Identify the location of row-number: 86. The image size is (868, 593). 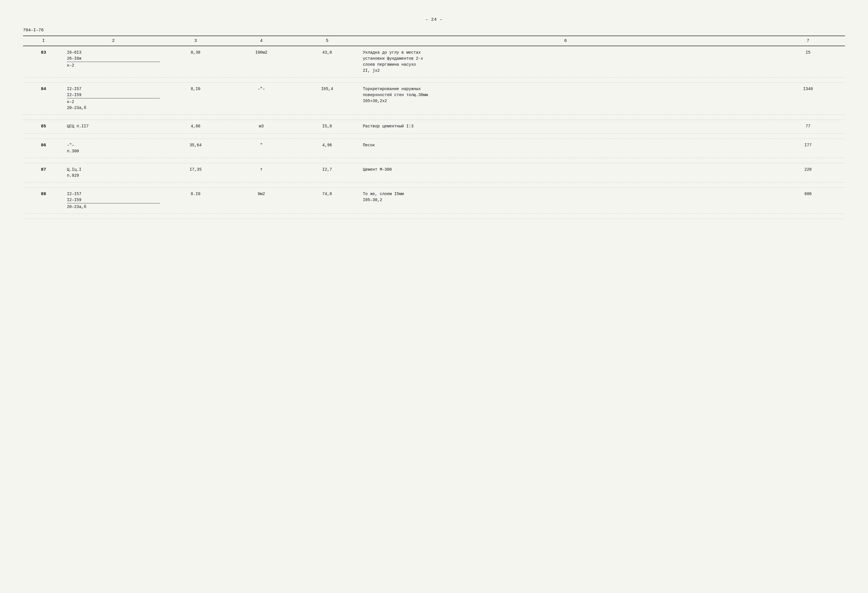
(43, 148).